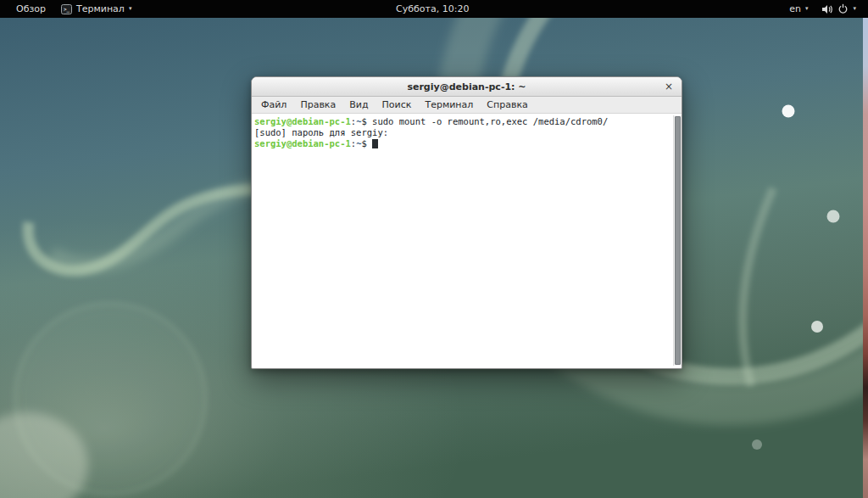  What do you see at coordinates (318, 105) in the screenshot?
I see `menu-edit: Правка` at bounding box center [318, 105].